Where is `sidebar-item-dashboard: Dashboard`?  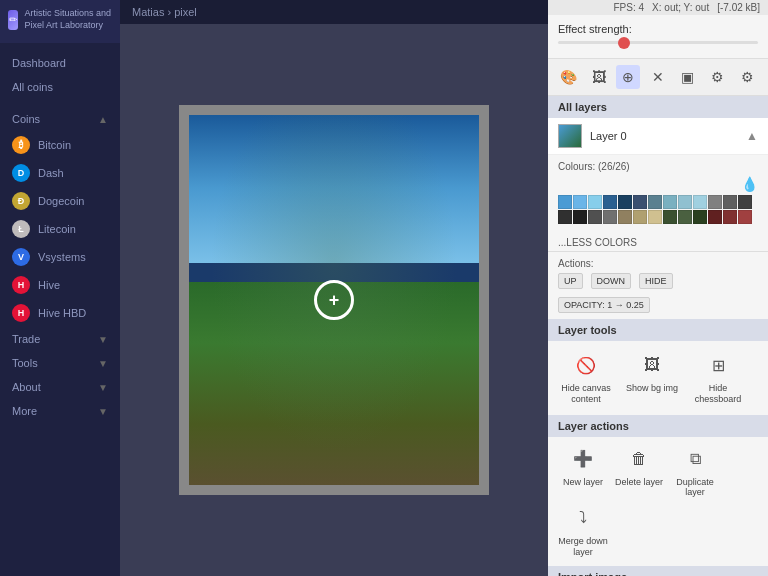 sidebar-item-dashboard: Dashboard is located at coordinates (60, 63).